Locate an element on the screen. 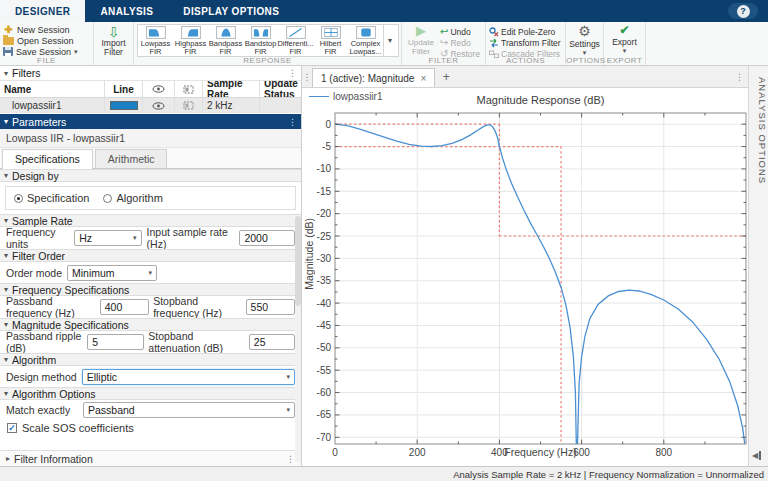 The width and height of the screenshot is (768, 481). eye-icon is located at coordinates (158, 106).